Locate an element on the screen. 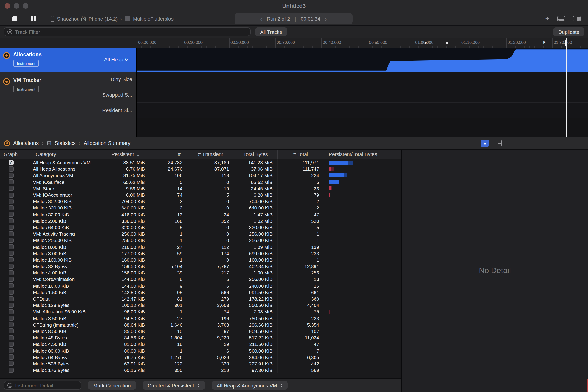  track-row-label-dirty-size: Dirty Size is located at coordinates (121, 79).